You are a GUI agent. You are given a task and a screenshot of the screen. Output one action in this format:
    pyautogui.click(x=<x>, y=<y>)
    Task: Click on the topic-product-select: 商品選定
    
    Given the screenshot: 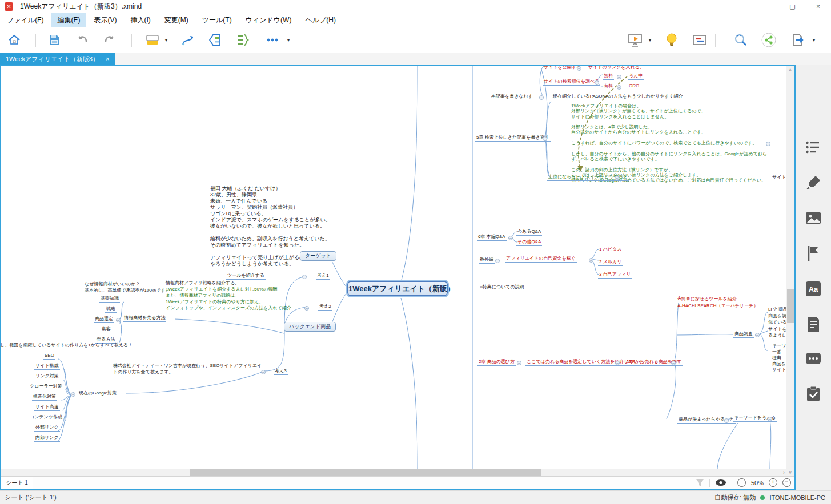 What is the action you would take?
    pyautogui.click(x=104, y=320)
    